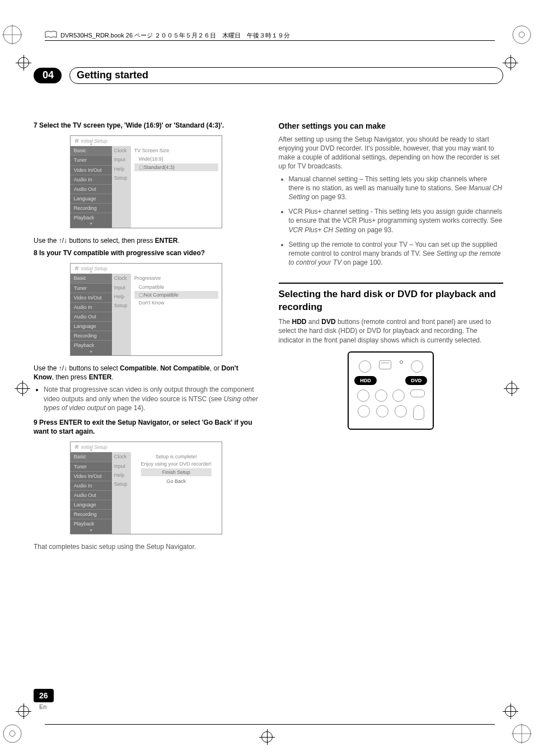 Image resolution: width=534 pixels, height=756 pixels. Describe the element at coordinates (270, 40) in the screenshot. I see `header-rule` at that location.